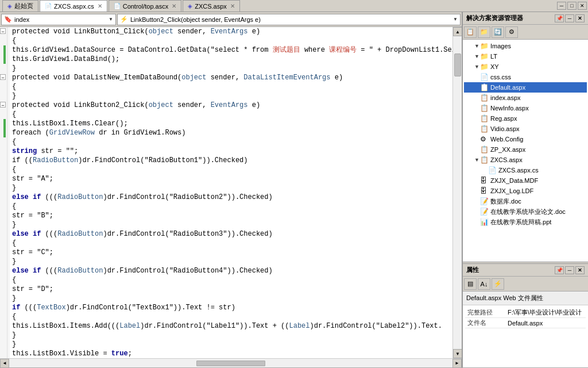 The width and height of the screenshot is (588, 368). What do you see at coordinates (226, 133) in the screenshot?
I see `code-line: foreach (GridViewRow dr in GridView1.Row…` at bounding box center [226, 133].